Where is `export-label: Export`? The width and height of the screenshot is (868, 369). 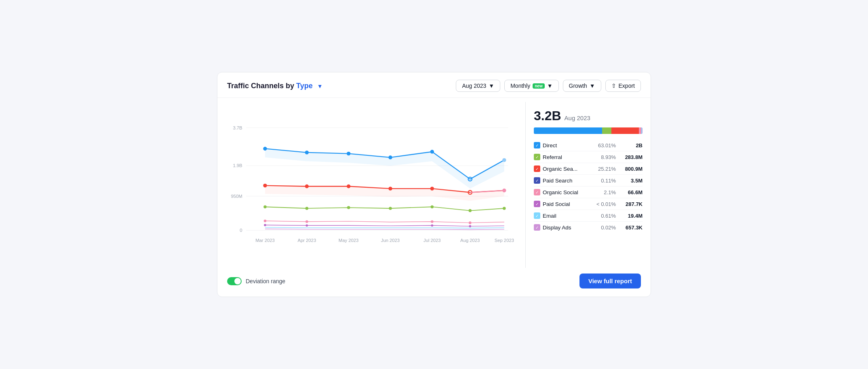 export-label: Export is located at coordinates (627, 86).